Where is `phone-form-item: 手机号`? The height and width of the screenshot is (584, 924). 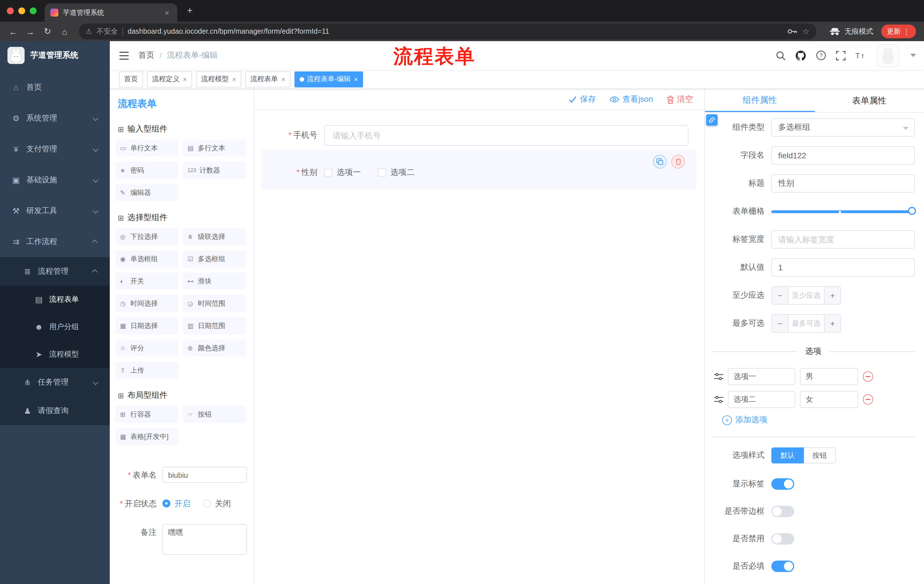 phone-form-item: 手机号 is located at coordinates (479, 135).